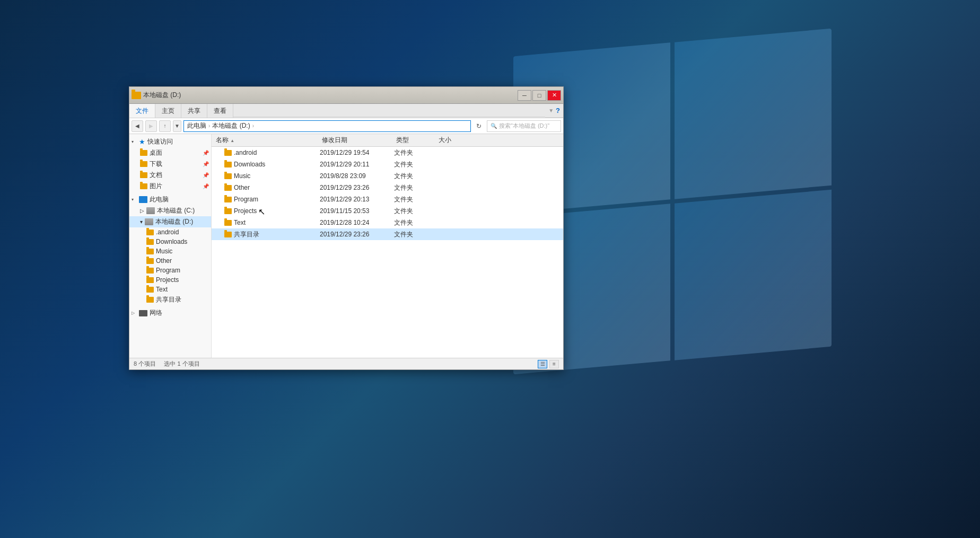 This screenshot has width=980, height=538. I want to click on sidebar-item-music: Music, so click(170, 251).